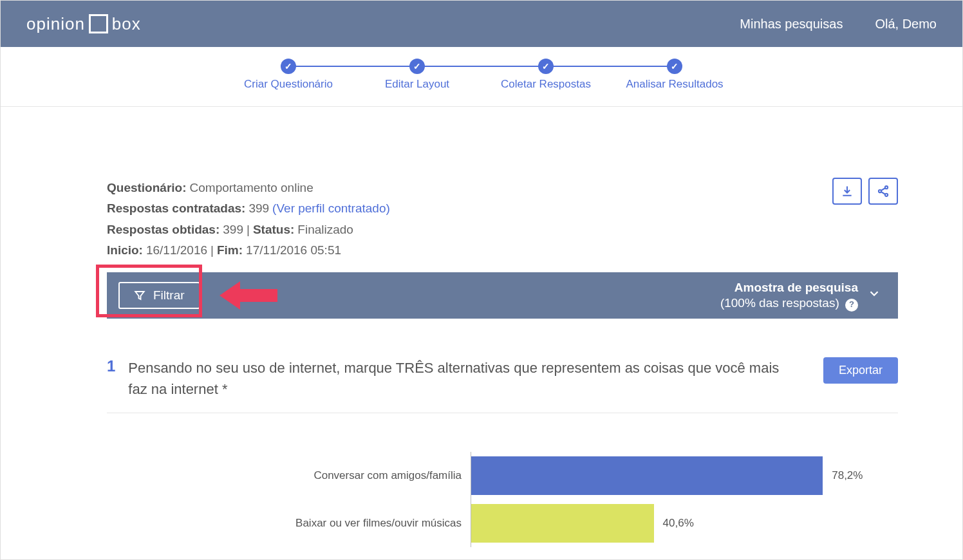 Image resolution: width=963 pixels, height=560 pixels. I want to click on meta-end-value: 17/11/2016 05:51, so click(294, 250).